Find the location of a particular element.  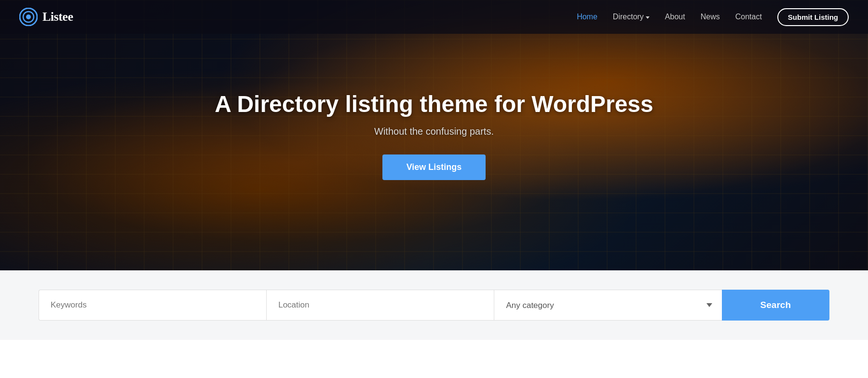

hero-title: A Directory listing theme for WordPress is located at coordinates (434, 104).